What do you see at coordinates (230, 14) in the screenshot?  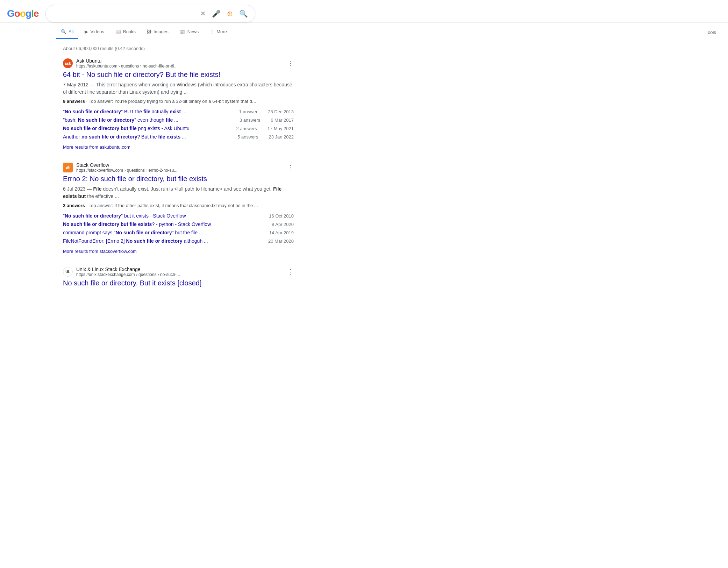 I see `lens-button: ⊕` at bounding box center [230, 14].